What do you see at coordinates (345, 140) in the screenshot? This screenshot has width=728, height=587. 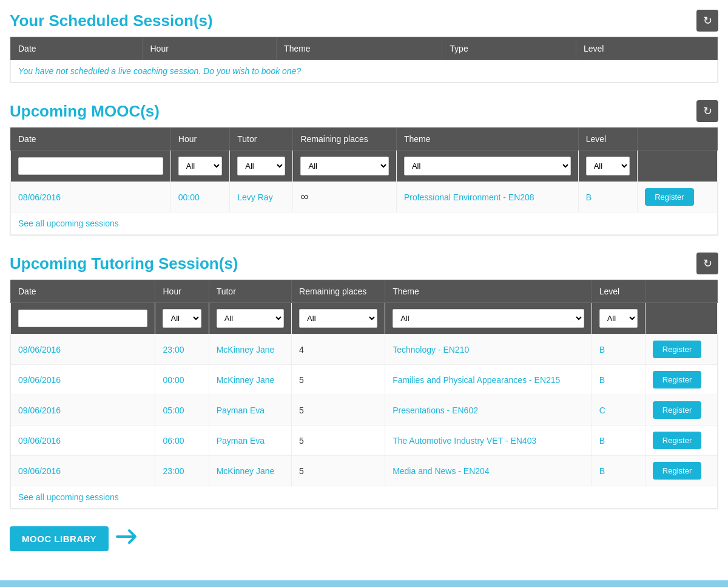 I see `mooc-col-remaining: Remaining places` at bounding box center [345, 140].